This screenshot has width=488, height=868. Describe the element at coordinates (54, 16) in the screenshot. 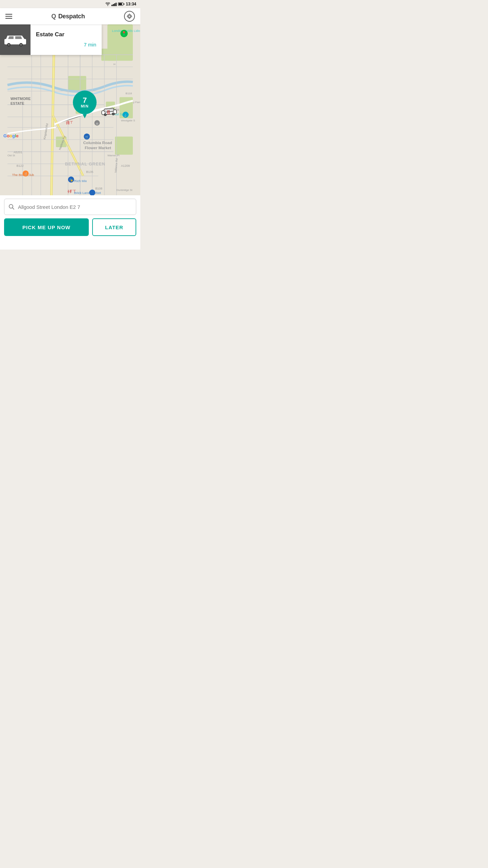

I see `search-icon: Q` at that location.